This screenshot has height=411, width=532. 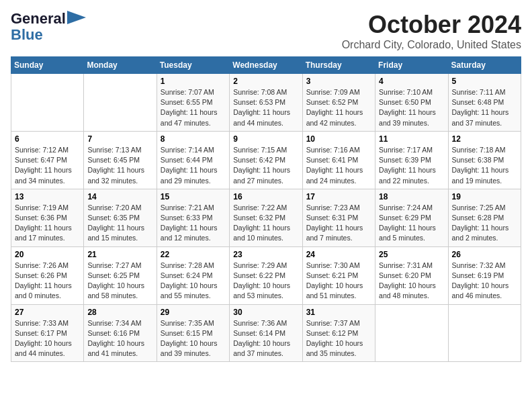 I want to click on calendar-week-4: 20Sunrise: 7:26 AM Sunset: 6:26 PM Dayli…, so click(x=266, y=275).